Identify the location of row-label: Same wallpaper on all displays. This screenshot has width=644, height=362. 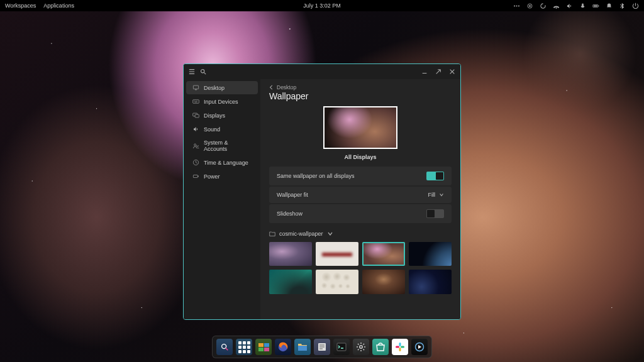
(316, 176).